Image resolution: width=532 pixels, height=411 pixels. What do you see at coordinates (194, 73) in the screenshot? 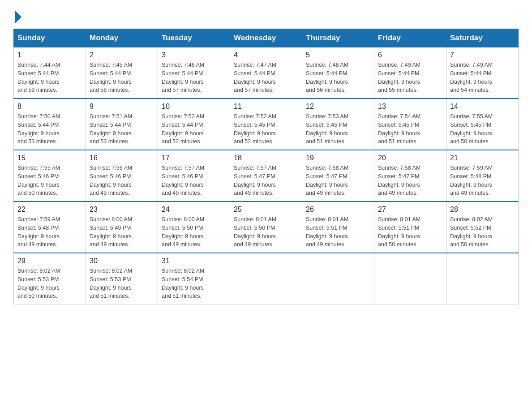
I see `calendar-cell: 3 Sunrise: 7:46 AMSunset: 5:44 PMDayligh…` at bounding box center [194, 73].